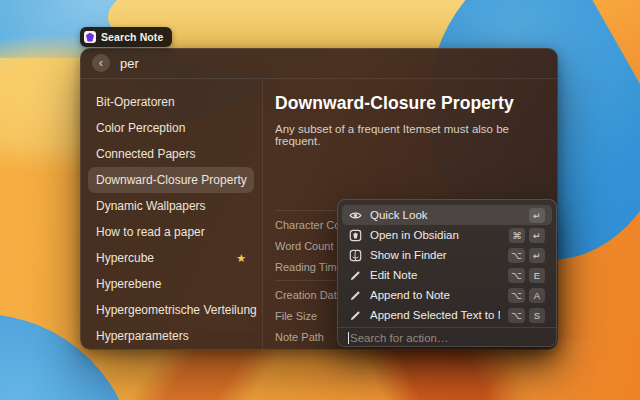 Image resolution: width=640 pixels, height=400 pixels. I want to click on obsidian-icon, so click(90, 37).